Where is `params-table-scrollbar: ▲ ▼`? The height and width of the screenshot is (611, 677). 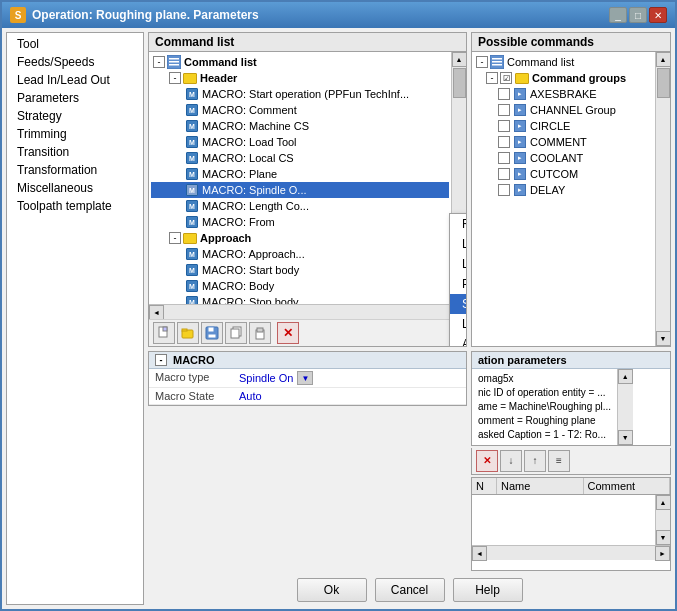
params-table-scrollbar: ▲ ▼ is located at coordinates (662, 520).